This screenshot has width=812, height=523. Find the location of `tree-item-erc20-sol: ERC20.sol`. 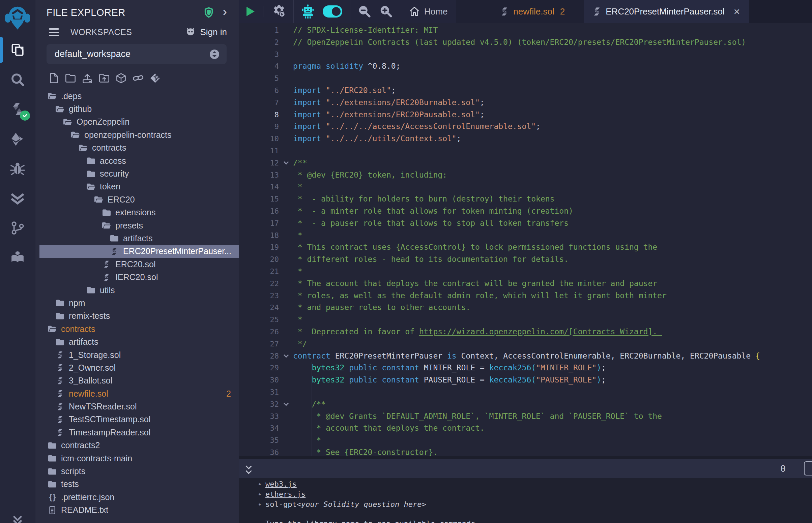

tree-item-erc20-sol: ERC20.sol is located at coordinates (139, 264).